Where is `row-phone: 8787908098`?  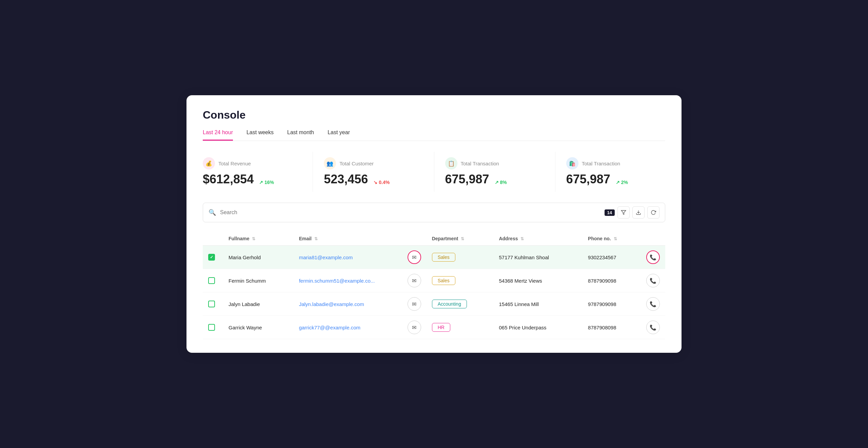 row-phone: 8787908098 is located at coordinates (612, 327).